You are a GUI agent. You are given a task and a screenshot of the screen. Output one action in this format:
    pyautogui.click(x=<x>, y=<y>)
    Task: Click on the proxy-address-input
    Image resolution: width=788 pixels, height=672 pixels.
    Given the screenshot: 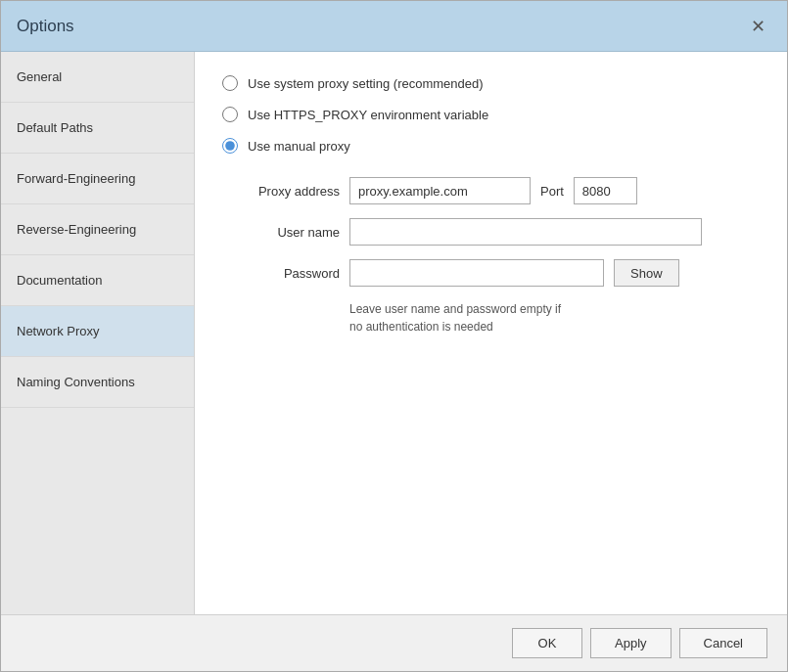 What is the action you would take?
    pyautogui.click(x=440, y=191)
    